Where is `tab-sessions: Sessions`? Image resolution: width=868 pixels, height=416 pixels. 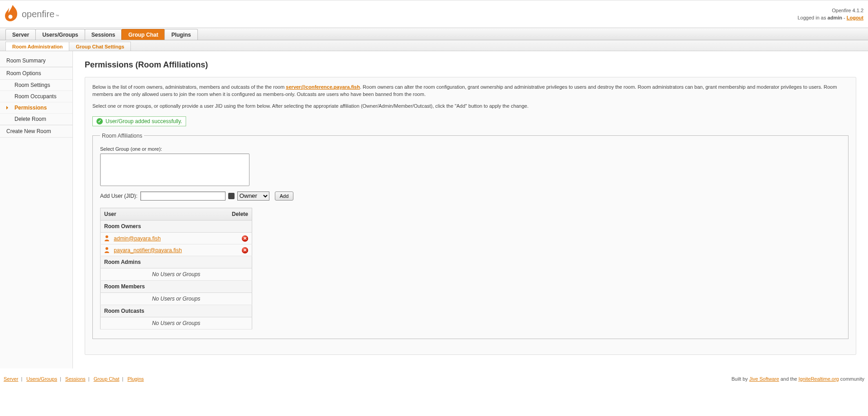
tab-sessions: Sessions is located at coordinates (103, 34).